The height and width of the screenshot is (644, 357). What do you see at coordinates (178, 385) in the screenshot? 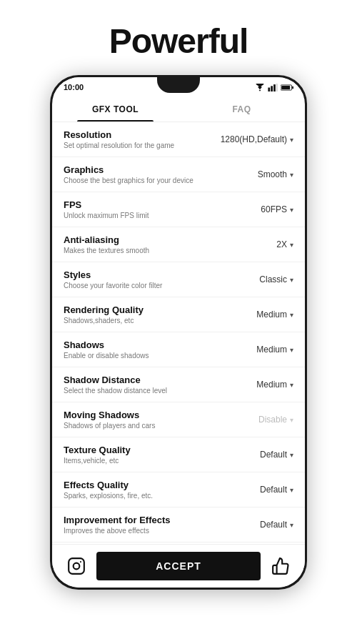
I see `setting-row-shadow-distance: Shadow DistanceSelect the shadow distanc…` at bounding box center [178, 385].